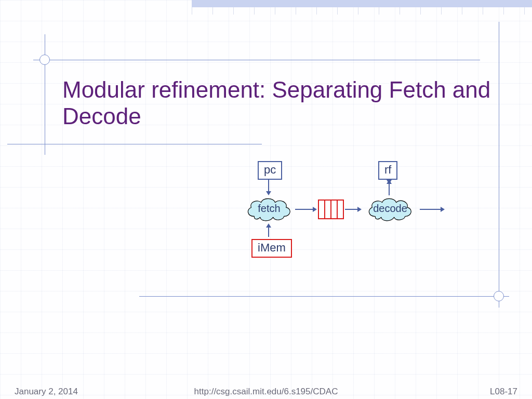 This screenshot has width=532, height=399. Describe the element at coordinates (351, 209) in the screenshot. I see `arrow-fifo-to-decode` at that location.